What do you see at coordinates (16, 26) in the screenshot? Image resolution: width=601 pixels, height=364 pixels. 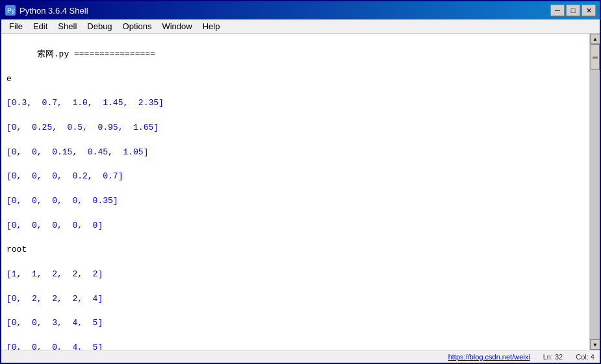 I see `menu-file: File` at bounding box center [16, 26].